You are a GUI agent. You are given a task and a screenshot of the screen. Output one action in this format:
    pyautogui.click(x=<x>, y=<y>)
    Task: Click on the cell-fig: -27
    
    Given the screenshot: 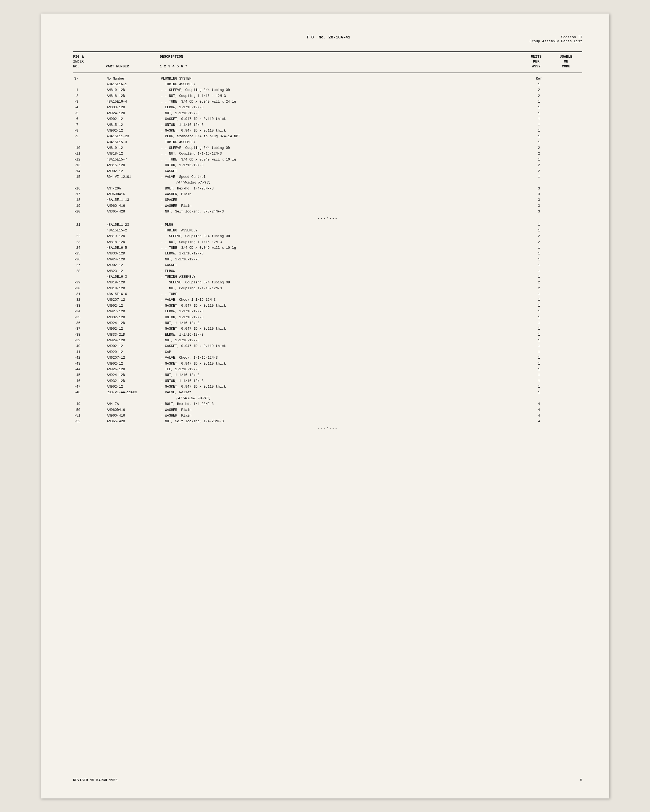 What is the action you would take?
    pyautogui.click(x=89, y=265)
    